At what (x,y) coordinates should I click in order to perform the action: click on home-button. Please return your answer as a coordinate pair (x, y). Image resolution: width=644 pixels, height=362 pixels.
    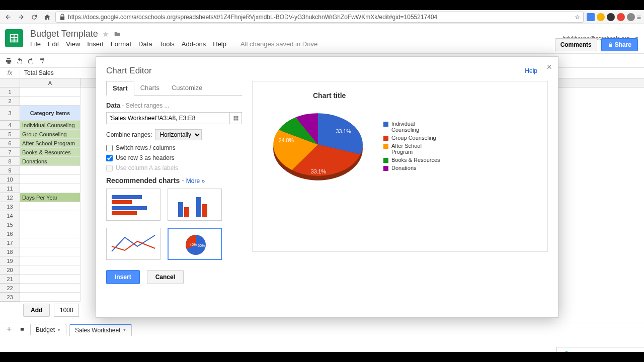
    Looking at the image, I should click on (47, 17).